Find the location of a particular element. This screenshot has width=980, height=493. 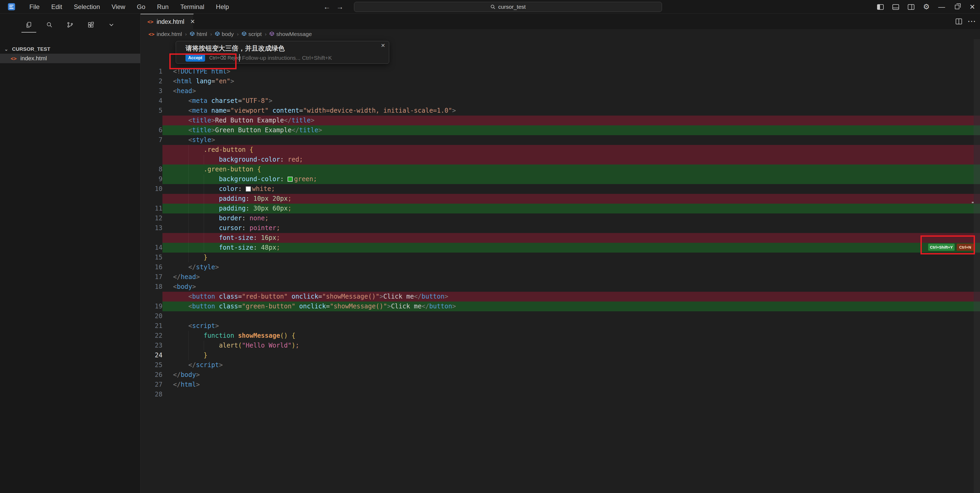

split-editor-icon is located at coordinates (959, 21).